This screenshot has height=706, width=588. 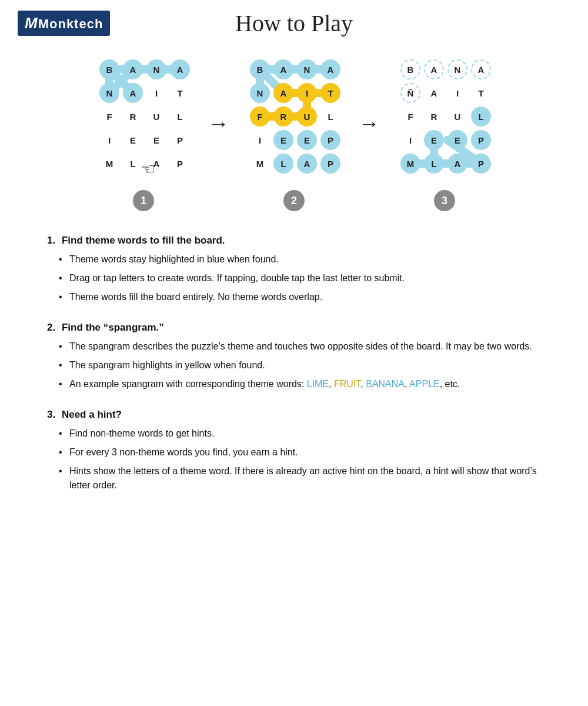 What do you see at coordinates (306, 478) in the screenshot?
I see `bullet-3-3: Hints show the letters of a theme word. …` at bounding box center [306, 478].